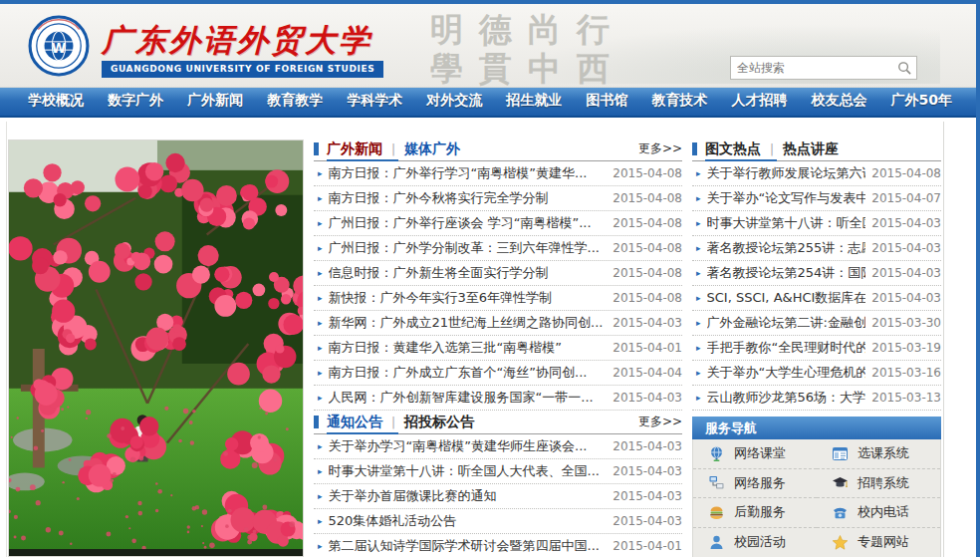 Image resolution: width=980 pixels, height=557 pixels. Describe the element at coordinates (468, 546) in the screenshot. I see `notice-title: 第二届认知诗学国际学术研讨会暨第四届中国...` at that location.